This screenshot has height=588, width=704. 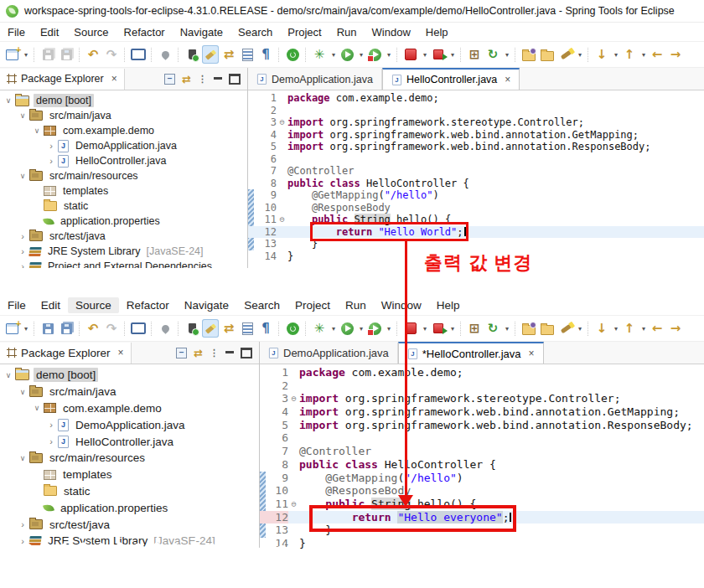 I want to click on tab-hellocontroller-java: J*HelloController.java×, so click(x=471, y=353).